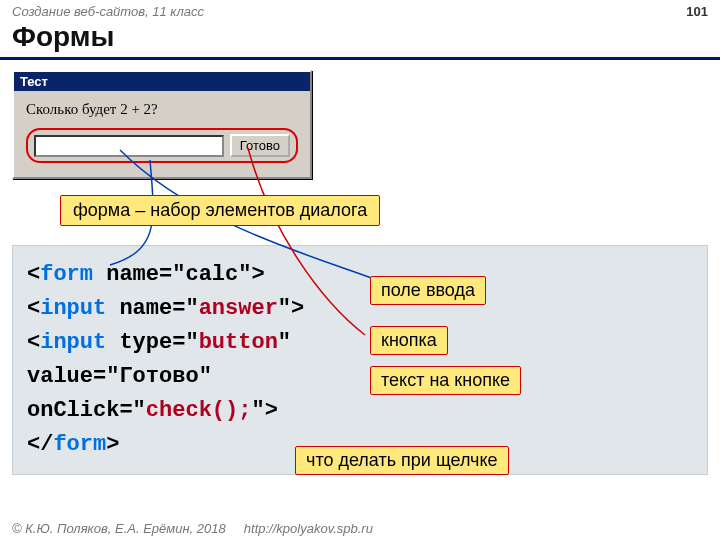 Image resolution: width=720 pixels, height=540 pixels. Describe the element at coordinates (360, 309) in the screenshot. I see `code-line-2: <input name="answer">` at that location.